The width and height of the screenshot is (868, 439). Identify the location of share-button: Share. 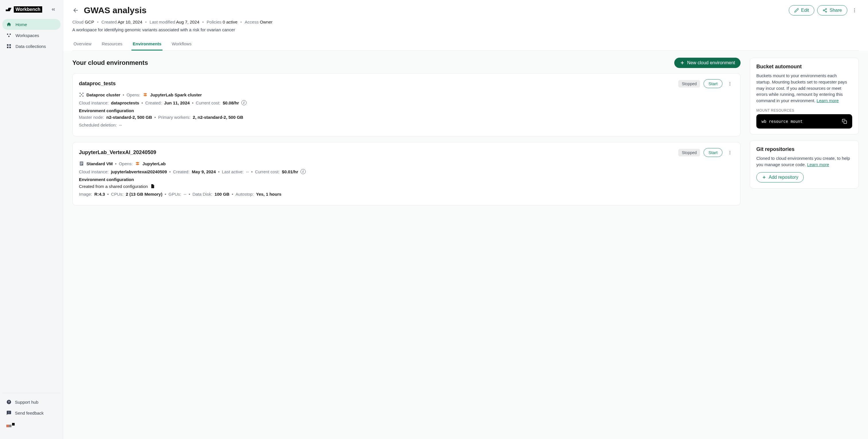
(832, 10).